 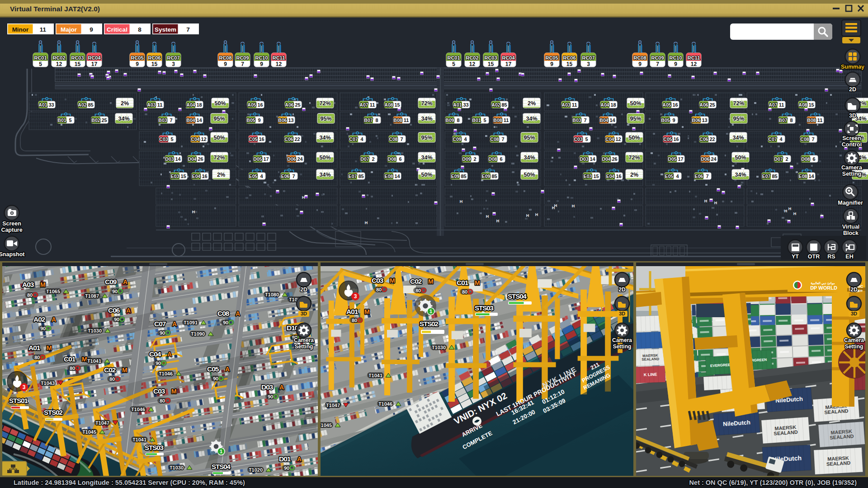 I want to click on svg-text: 14, so click(x=178, y=159).